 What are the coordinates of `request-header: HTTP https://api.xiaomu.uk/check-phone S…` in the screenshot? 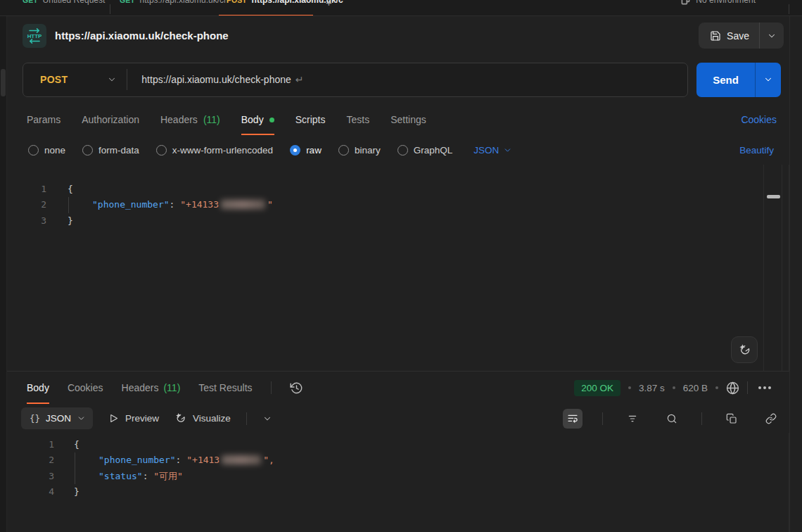 It's located at (398, 35).